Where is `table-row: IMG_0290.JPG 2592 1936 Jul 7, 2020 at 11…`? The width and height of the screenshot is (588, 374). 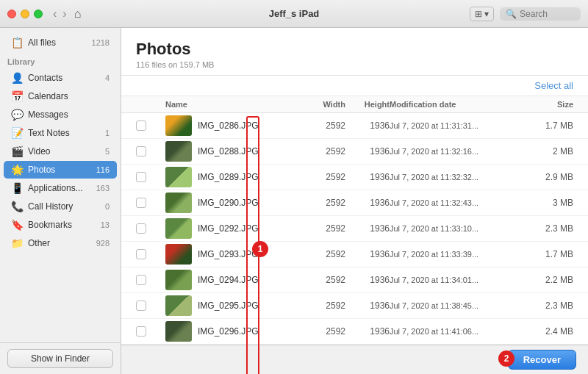 table-row: IMG_0290.JPG 2592 1936 Jul 7, 2020 at 11… is located at coordinates (354, 203).